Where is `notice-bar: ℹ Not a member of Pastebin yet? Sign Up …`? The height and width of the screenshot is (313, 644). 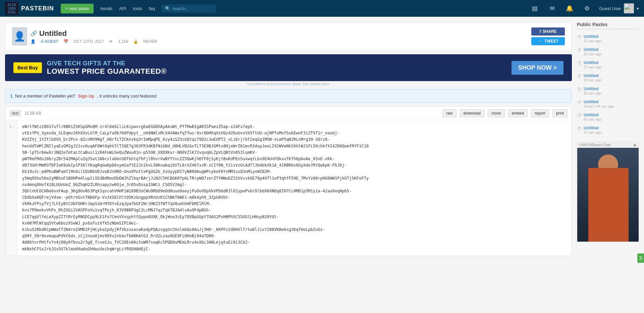
notice-bar: ℹ Not a member of Pastebin yet? Sign Up … is located at coordinates (288, 96).